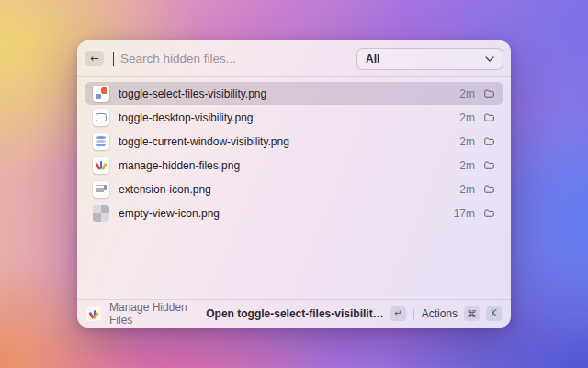 This screenshot has width=588, height=368. Describe the element at coordinates (461, 314) in the screenshot. I see `actions-button: Actions ⌘ K` at that location.